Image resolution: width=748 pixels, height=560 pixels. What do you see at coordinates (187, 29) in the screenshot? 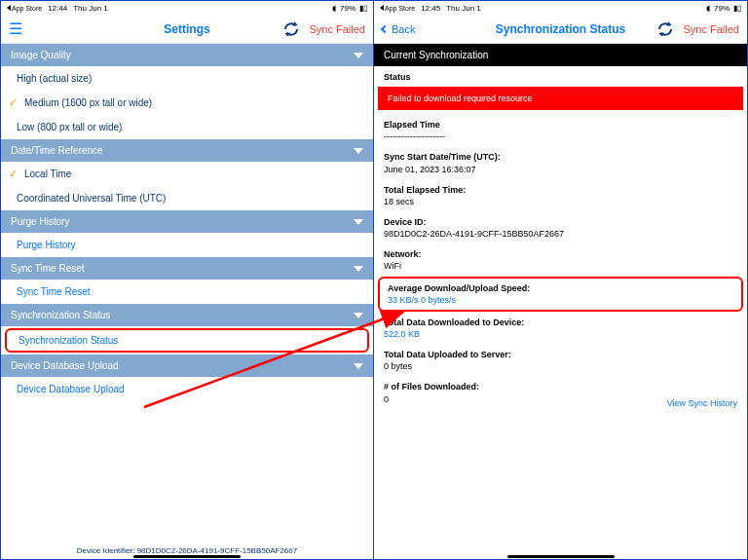
I see `nav-bar: ☰ Settings Sync Failed` at bounding box center [187, 29].